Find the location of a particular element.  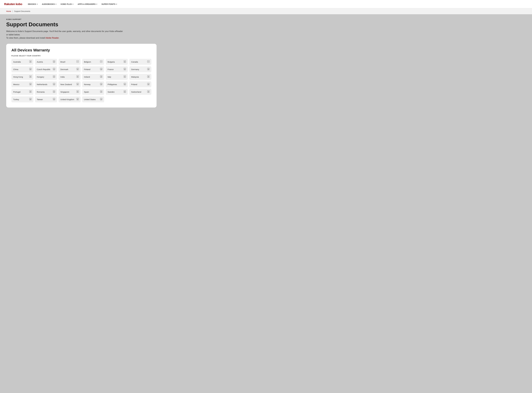

nav-item-appsereaders: APPS & eREADERS∨ is located at coordinates (88, 4).